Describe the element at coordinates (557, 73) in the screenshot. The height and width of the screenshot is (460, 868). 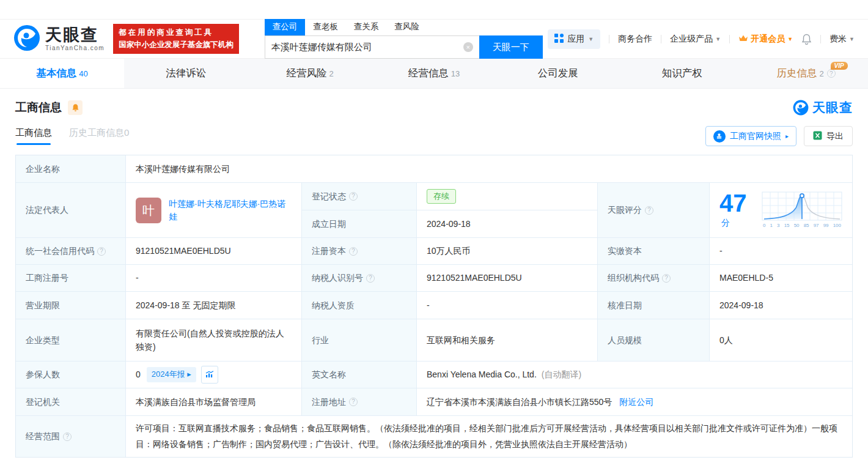
I see `nav-tab-company-development: 公司发展` at that location.